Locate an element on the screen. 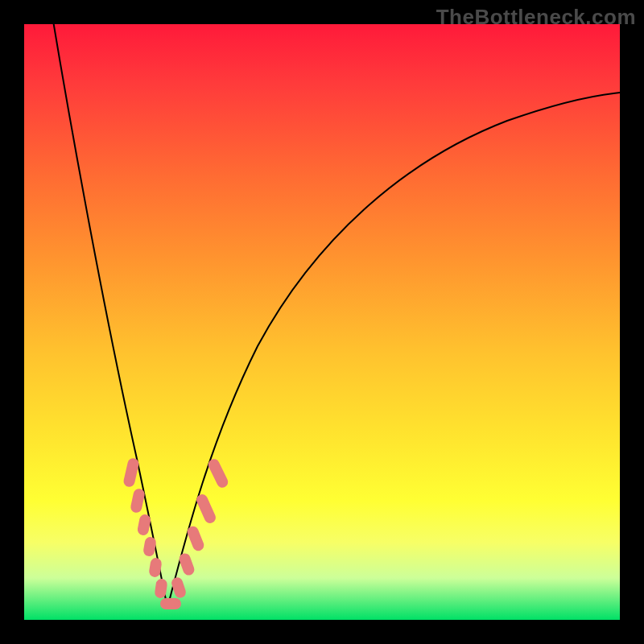  marker-group is located at coordinates (175, 533).